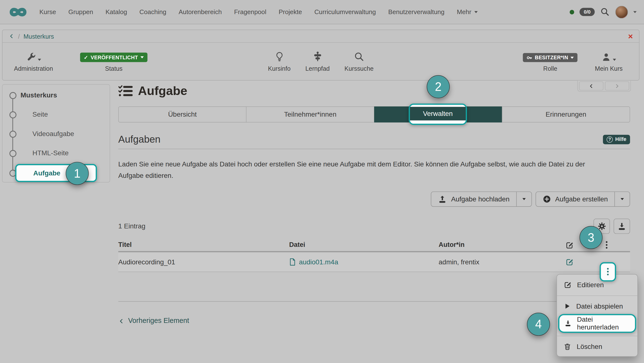 Image resolution: width=644 pixels, height=363 pixels. I want to click on tab-teilnehmerinnen: Teilnehmer*innen, so click(310, 114).